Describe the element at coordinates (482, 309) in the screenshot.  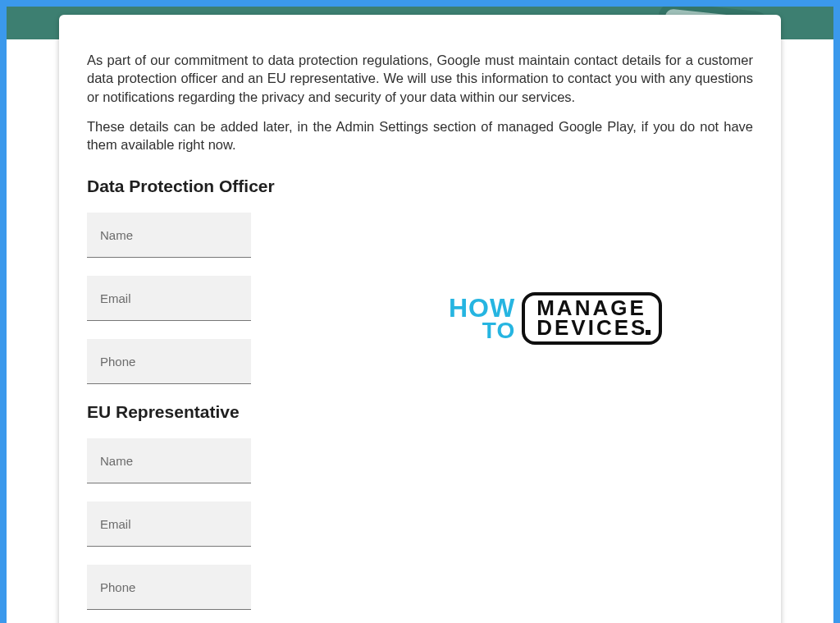
I see `watermark-how-text: HOW` at that location.